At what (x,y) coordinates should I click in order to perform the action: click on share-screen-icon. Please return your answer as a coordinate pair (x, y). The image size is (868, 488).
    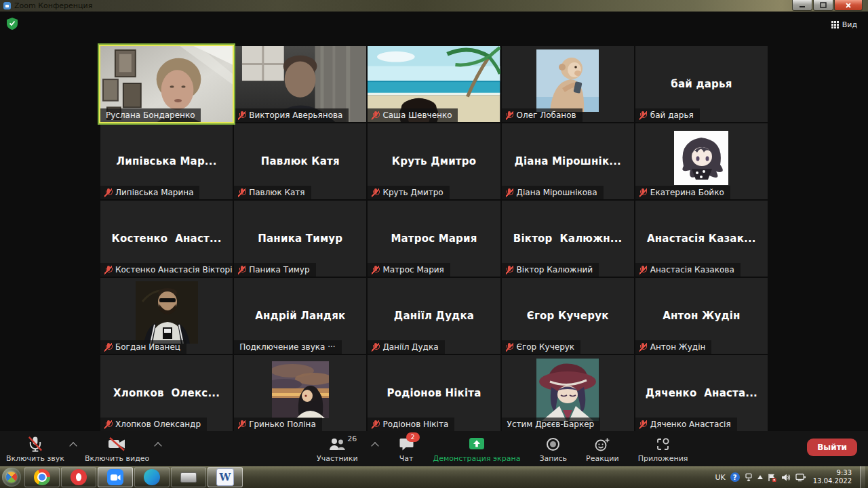
    Looking at the image, I should click on (477, 444).